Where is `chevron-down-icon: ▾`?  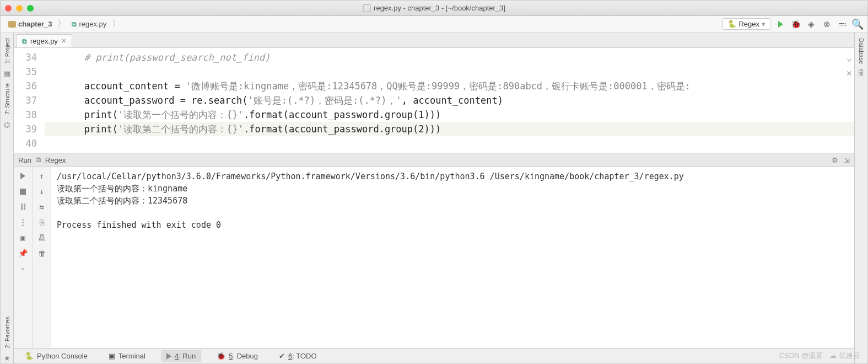 chevron-down-icon: ▾ is located at coordinates (764, 24).